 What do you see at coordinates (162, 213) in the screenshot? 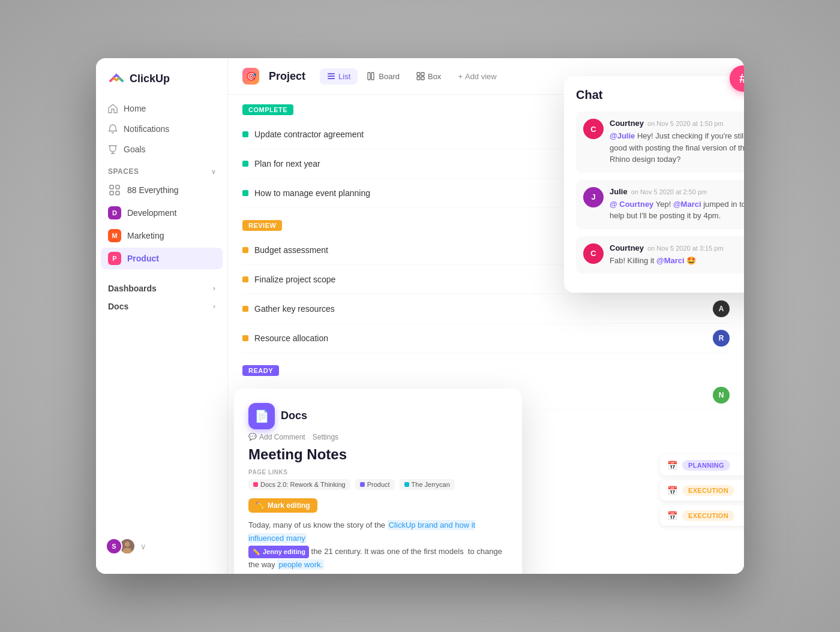
I see `sidebar-item-development: D Development` at bounding box center [162, 213].